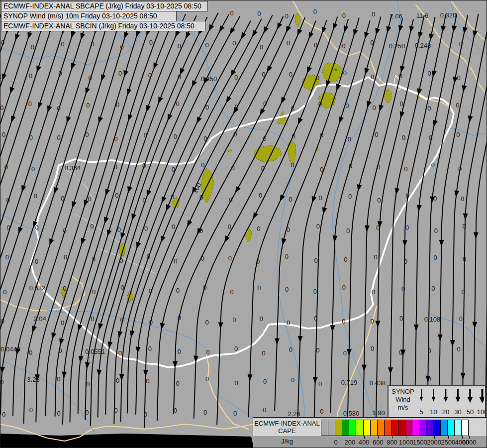 The width and height of the screenshot is (487, 448). What do you see at coordinates (433, 412) in the screenshot?
I see `wind-speed-label: 10` at bounding box center [433, 412].